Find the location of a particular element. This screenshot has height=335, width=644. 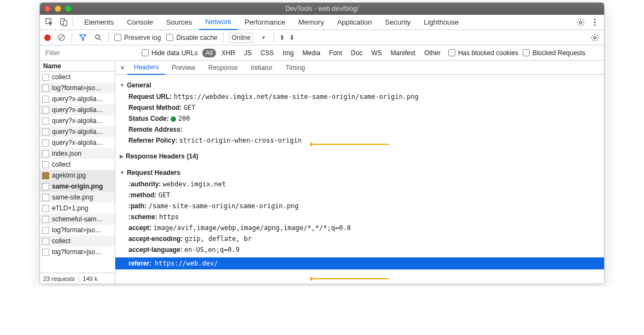

status-code-row: Status Code: 200 is located at coordinates (360, 119).